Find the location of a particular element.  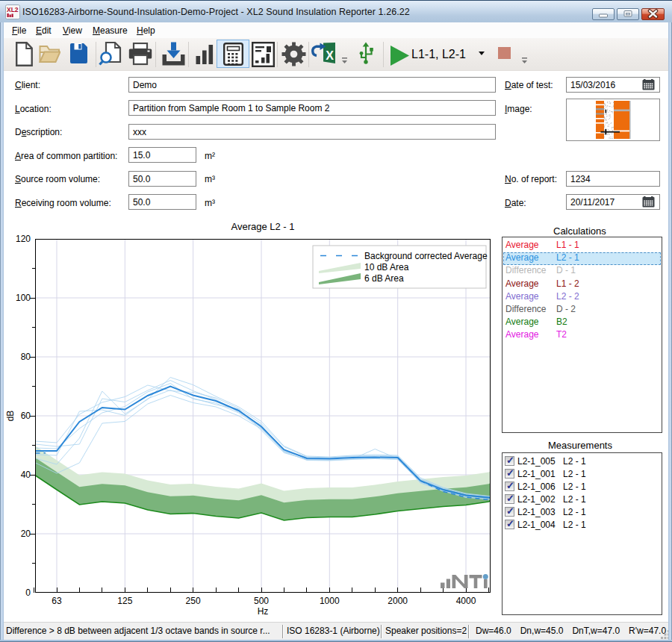

svg-text: 100 is located at coordinates (23, 298).